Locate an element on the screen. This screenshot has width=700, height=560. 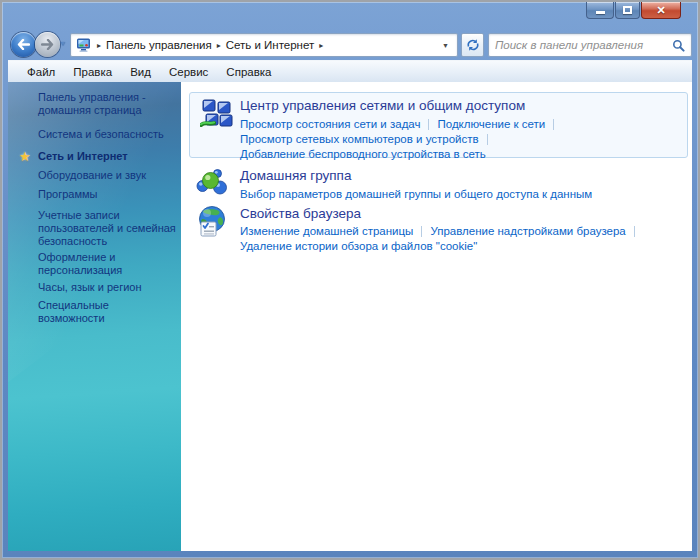
menu-file: Файл is located at coordinates (41, 72).